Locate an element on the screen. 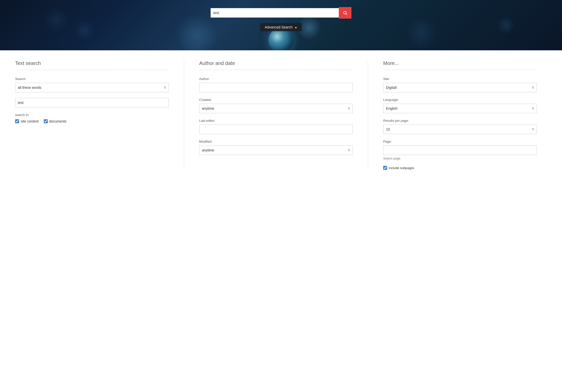 The height and width of the screenshot is (392, 562). search-type-select: all these words any of these words none … is located at coordinates (92, 88).